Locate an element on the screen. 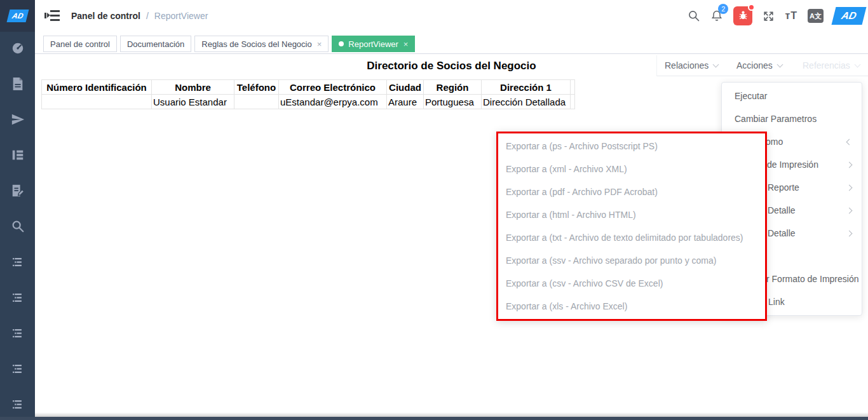 Image resolution: width=868 pixels, height=420 pixels. tab-panel-de-control: Panel de control is located at coordinates (80, 44).